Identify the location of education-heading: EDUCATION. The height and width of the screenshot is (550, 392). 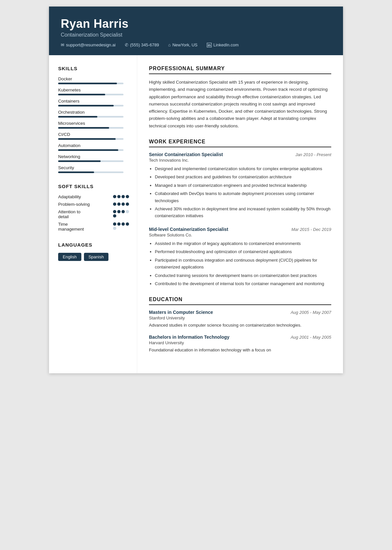
(240, 301).